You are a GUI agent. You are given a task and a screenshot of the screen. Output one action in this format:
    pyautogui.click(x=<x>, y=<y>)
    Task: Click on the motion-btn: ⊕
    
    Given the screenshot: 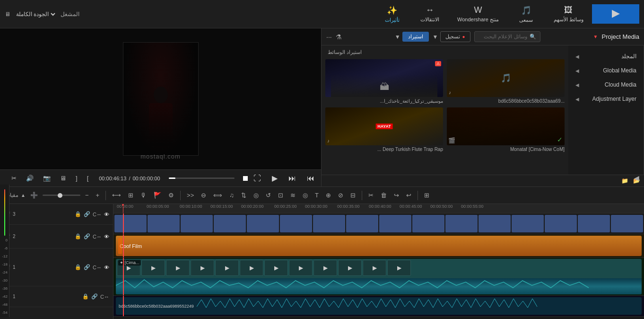 What is the action you would take?
    pyautogui.click(x=328, y=195)
    